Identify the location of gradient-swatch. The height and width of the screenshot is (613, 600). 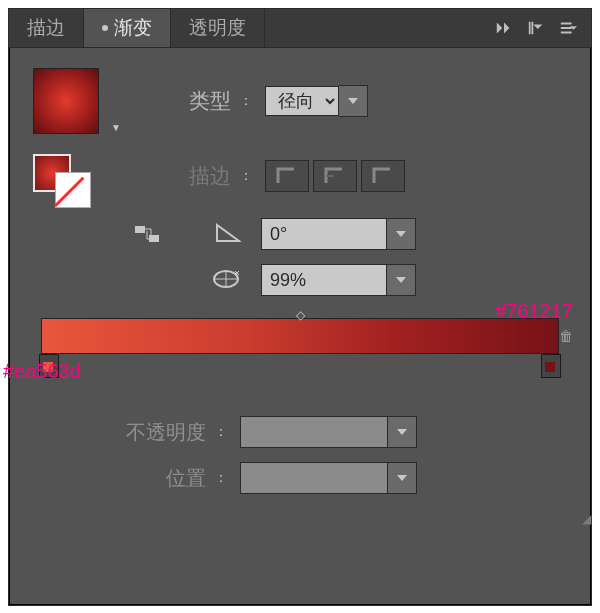
(66, 101).